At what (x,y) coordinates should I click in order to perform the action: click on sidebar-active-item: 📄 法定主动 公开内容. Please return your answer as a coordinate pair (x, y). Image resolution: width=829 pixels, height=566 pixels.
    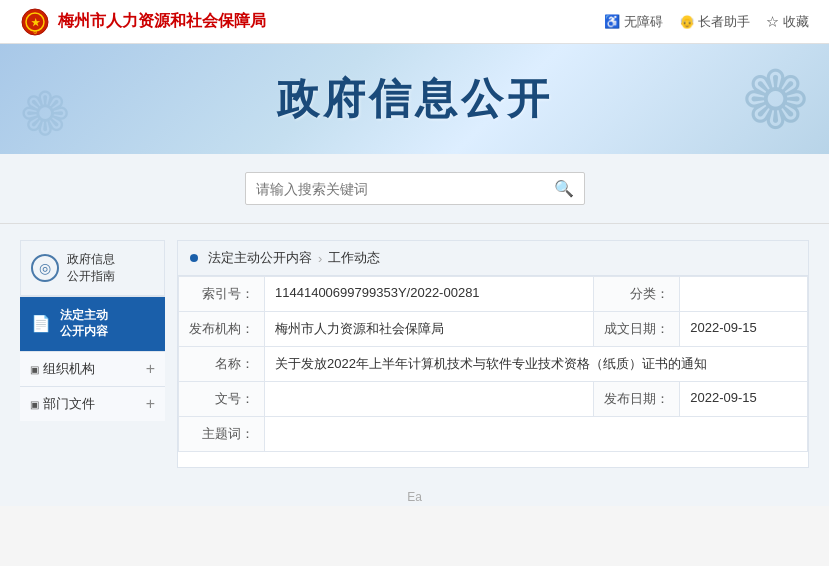
    Looking at the image, I should click on (92, 324).